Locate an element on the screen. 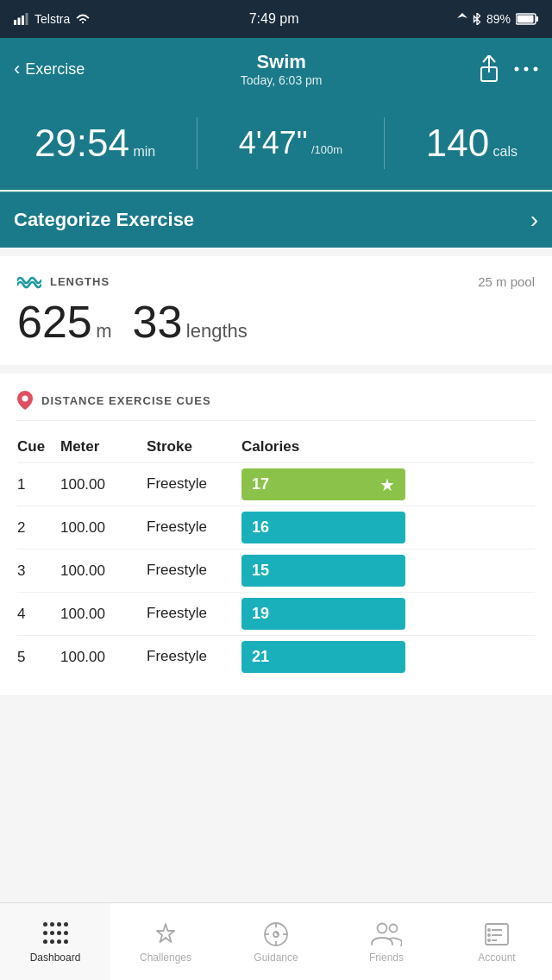 The image size is (552, 980). pool-size: 25 m pool is located at coordinates (506, 281).